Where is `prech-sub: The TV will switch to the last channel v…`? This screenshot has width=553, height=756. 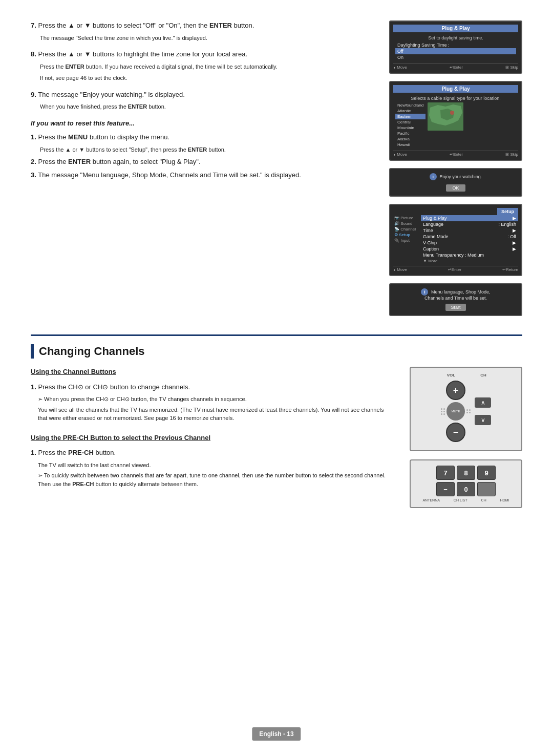
prech-sub: The TV will switch to the last channel v… is located at coordinates (216, 465).